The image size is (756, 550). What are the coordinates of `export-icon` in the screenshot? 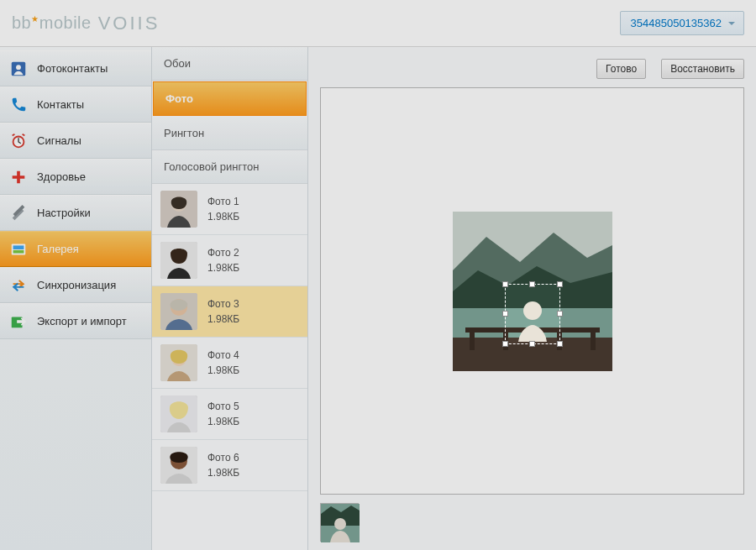 It's located at (18, 322).